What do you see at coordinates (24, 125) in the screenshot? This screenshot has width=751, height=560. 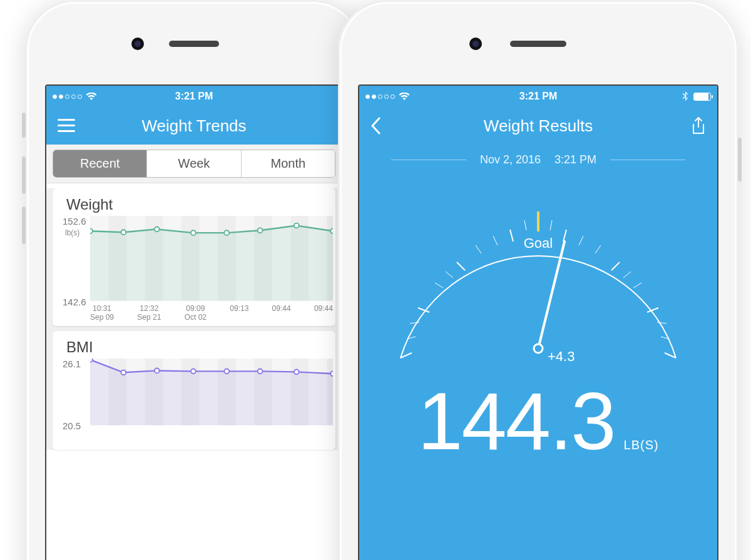 I see `mute-switch` at bounding box center [24, 125].